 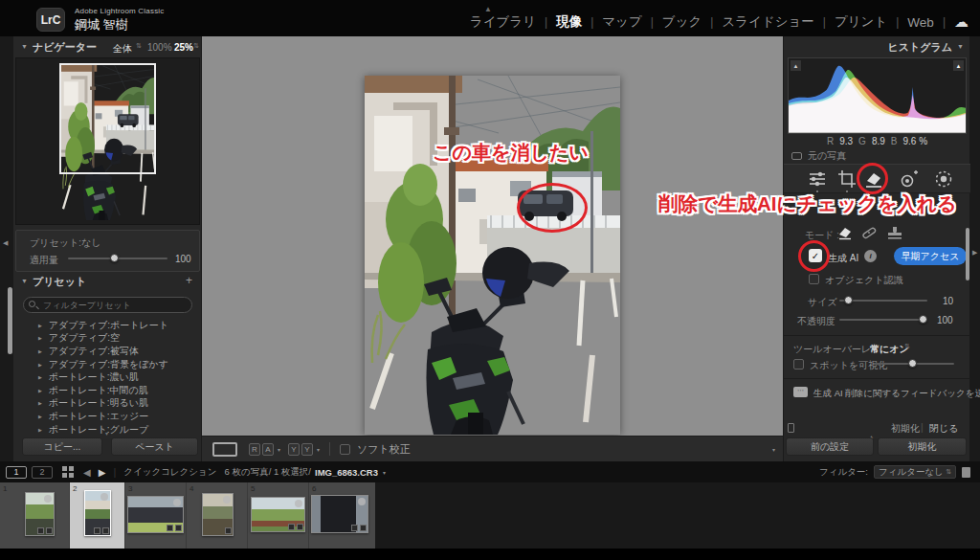 I want to click on app-logo: LrC, so click(x=51, y=19).